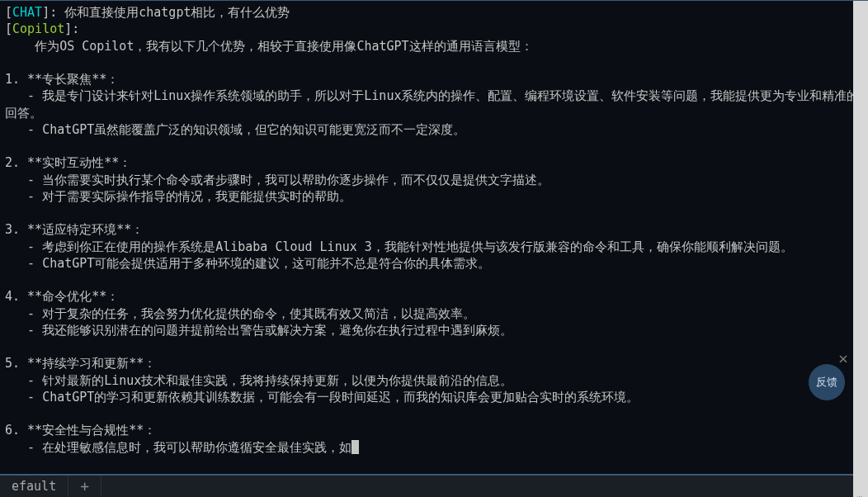  Describe the element at coordinates (35, 486) in the screenshot. I see `tab-default: efault` at that location.